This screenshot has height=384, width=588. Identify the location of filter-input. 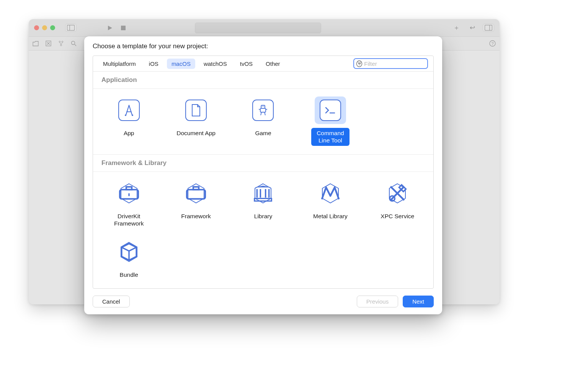
(394, 64).